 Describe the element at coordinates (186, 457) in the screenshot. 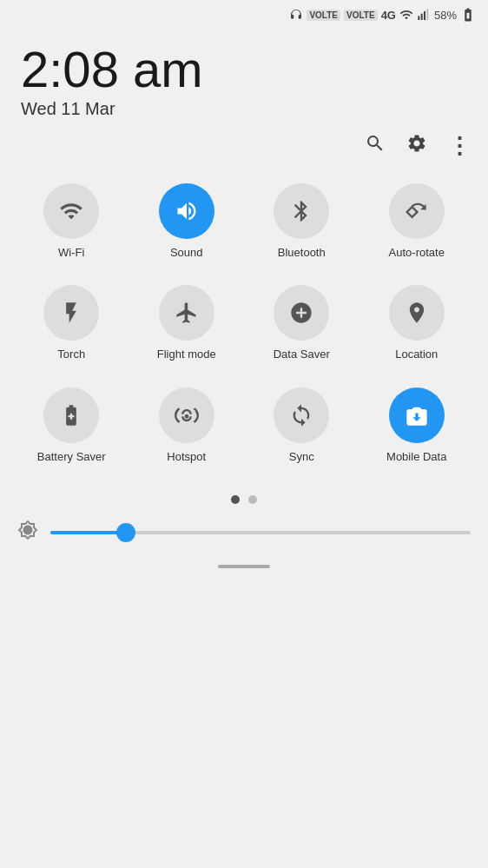

I see `hotspot-label: Hotspot` at that location.